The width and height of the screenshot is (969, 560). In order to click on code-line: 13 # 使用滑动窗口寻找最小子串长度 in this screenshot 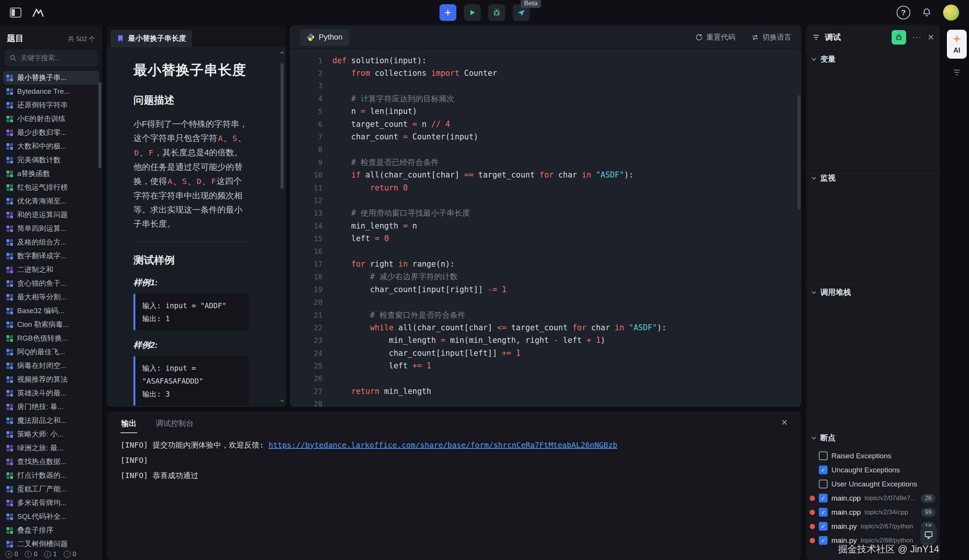, I will do `click(545, 213)`.